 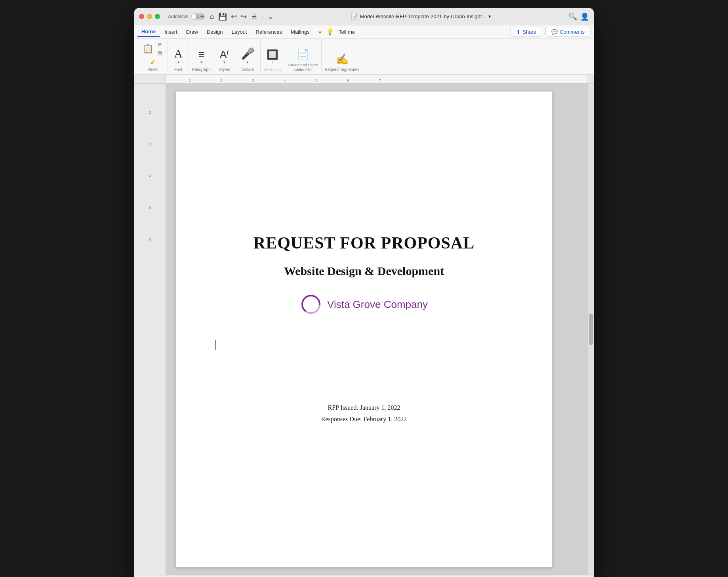 I want to click on ruler-marks: 1 2 3 4 5 6 7, so click(x=376, y=79).